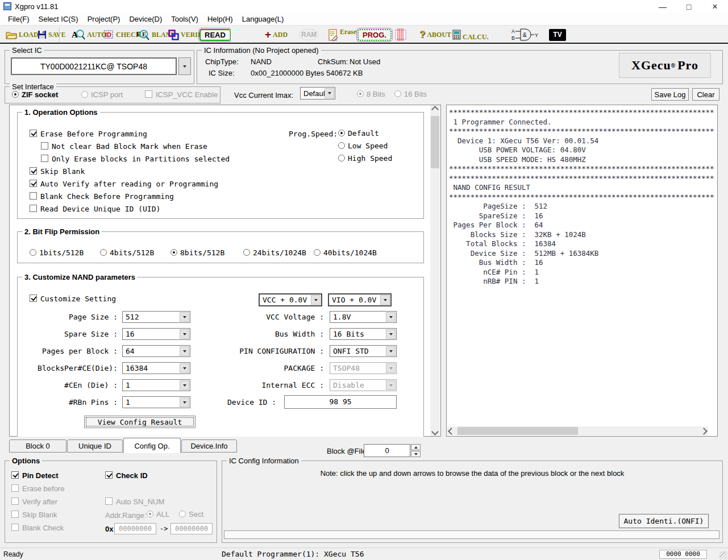  Describe the element at coordinates (135, 529) in the screenshot. I see `addr-from-field: 00000000` at that location.